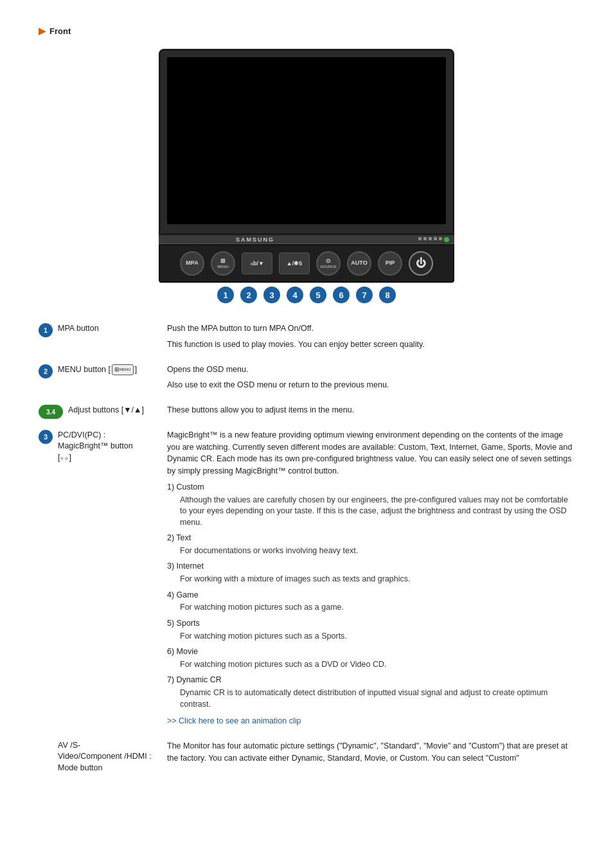 The image size is (613, 868). What do you see at coordinates (371, 623) in the screenshot?
I see `mb-item-5-label: 5) Sports` at bounding box center [371, 623].